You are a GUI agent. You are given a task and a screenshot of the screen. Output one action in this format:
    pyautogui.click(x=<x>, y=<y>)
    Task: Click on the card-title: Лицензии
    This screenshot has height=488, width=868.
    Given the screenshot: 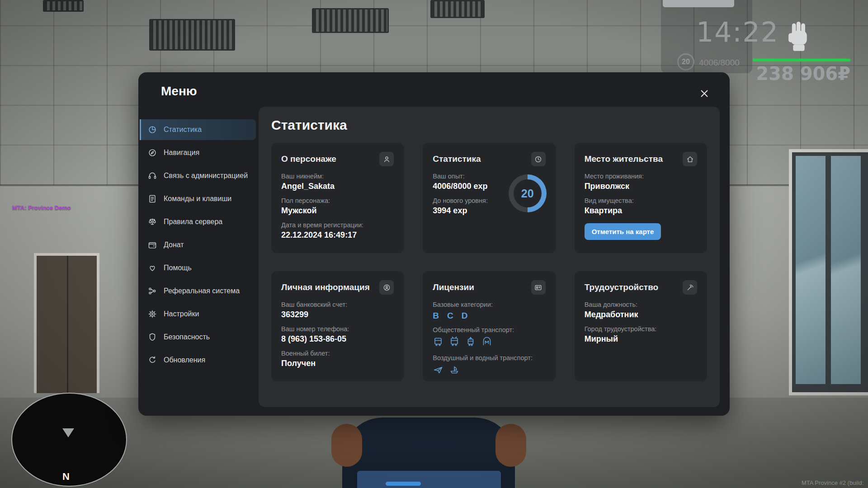 What is the action you would take?
    pyautogui.click(x=453, y=287)
    